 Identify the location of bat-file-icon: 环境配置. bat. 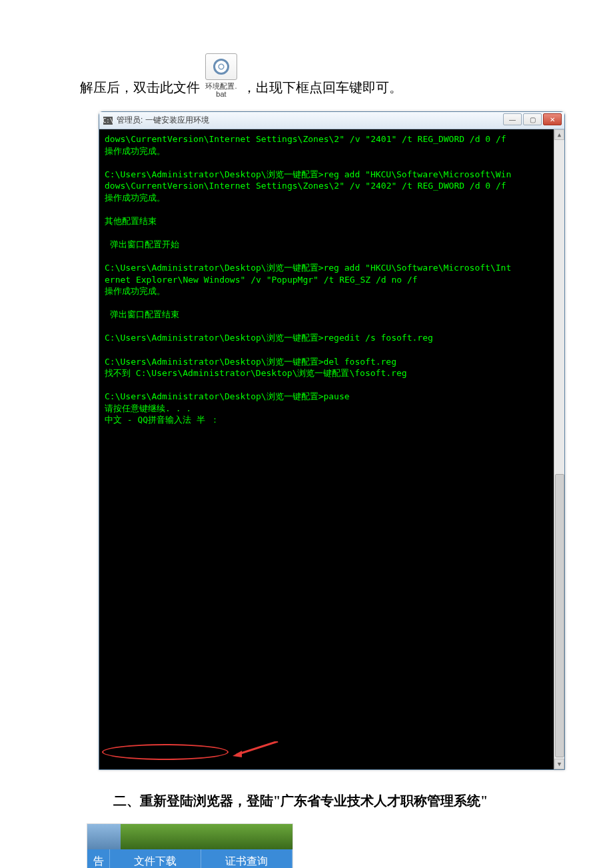
(221, 76).